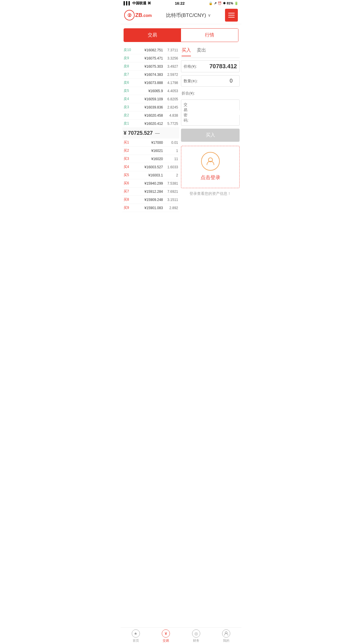 The height and width of the screenshot is (644, 362). I want to click on user-icon, so click(210, 161).